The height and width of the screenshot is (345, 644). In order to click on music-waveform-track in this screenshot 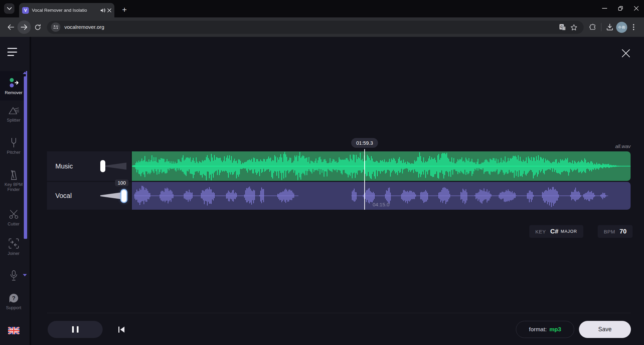, I will do `click(381, 166)`.